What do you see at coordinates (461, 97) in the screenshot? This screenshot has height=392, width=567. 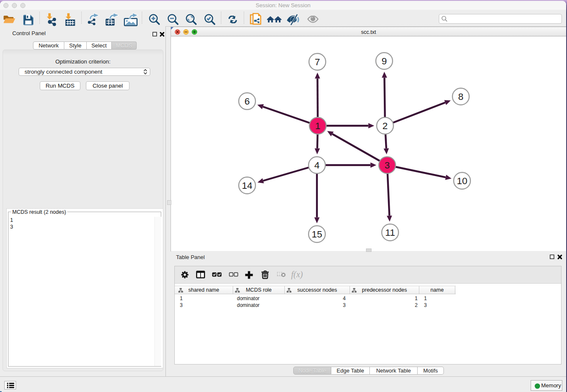 I see `svg-text: 8` at bounding box center [461, 97].